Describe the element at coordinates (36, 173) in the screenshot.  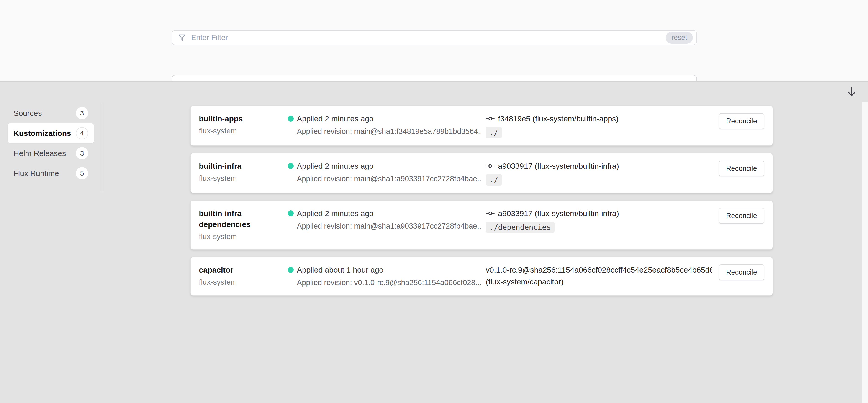
I see `sidebar-item-label: Flux Runtime` at that location.